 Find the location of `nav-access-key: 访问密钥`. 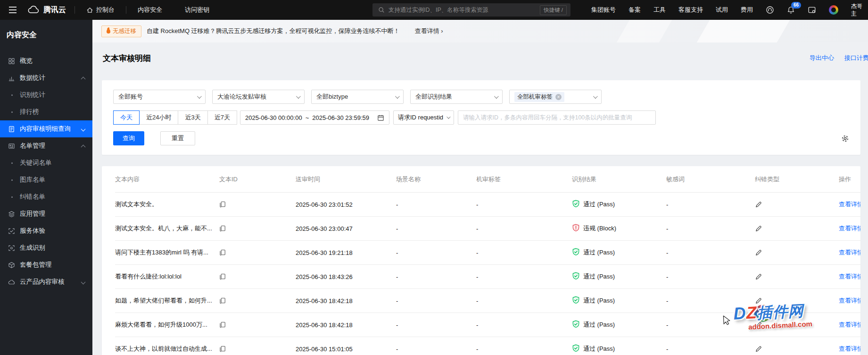

nav-access-key: 访问密钥 is located at coordinates (197, 10).